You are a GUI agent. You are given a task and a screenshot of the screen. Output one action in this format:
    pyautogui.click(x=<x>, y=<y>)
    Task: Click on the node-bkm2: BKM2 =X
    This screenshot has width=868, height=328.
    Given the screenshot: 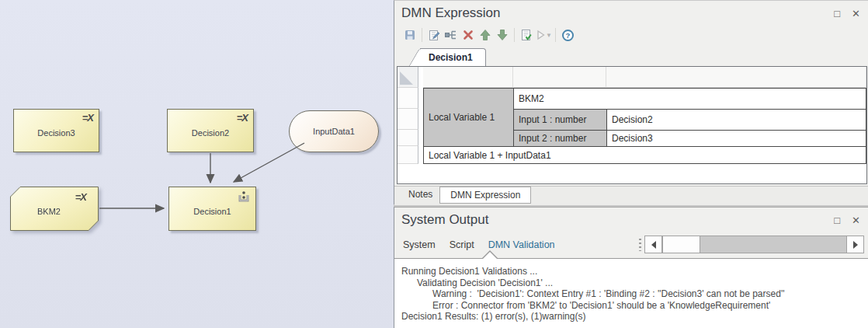 What is the action you would take?
    pyautogui.click(x=54, y=208)
    